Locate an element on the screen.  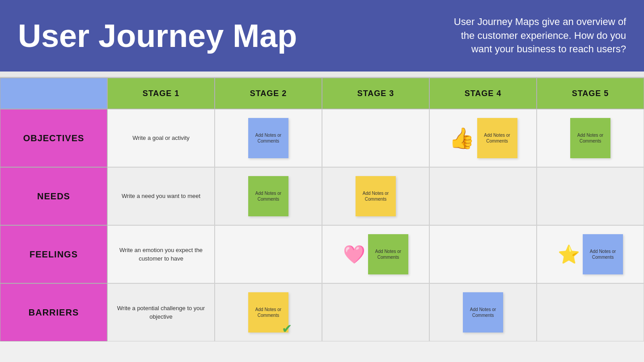
feelings-stage4 is located at coordinates (483, 254).